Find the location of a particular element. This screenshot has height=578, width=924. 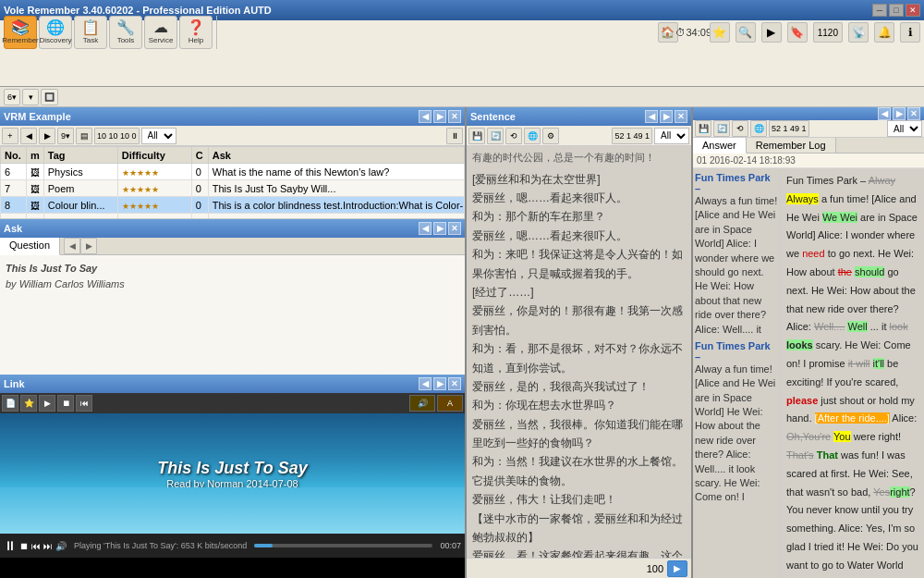

tools-toolbar-btn: 🔧 Tools is located at coordinates (126, 32).